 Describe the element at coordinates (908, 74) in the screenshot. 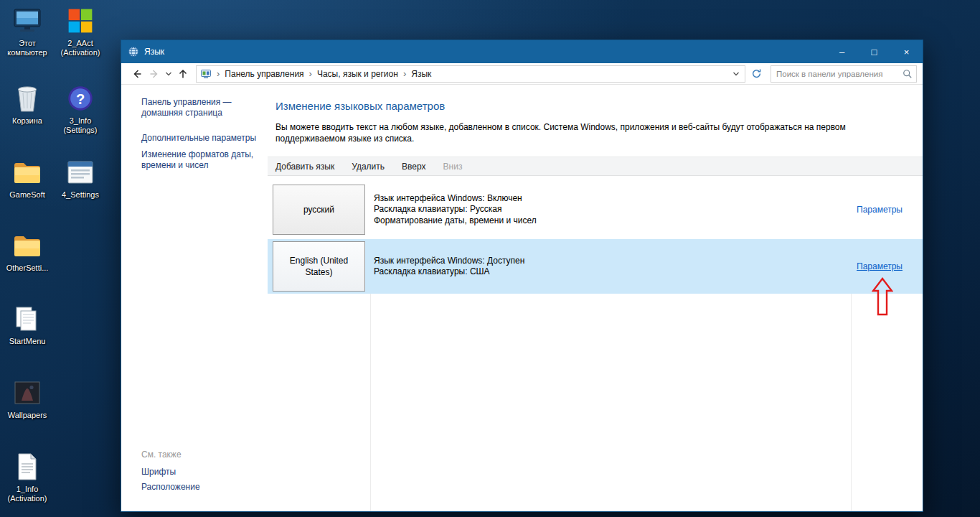

I see `search-icon` at that location.